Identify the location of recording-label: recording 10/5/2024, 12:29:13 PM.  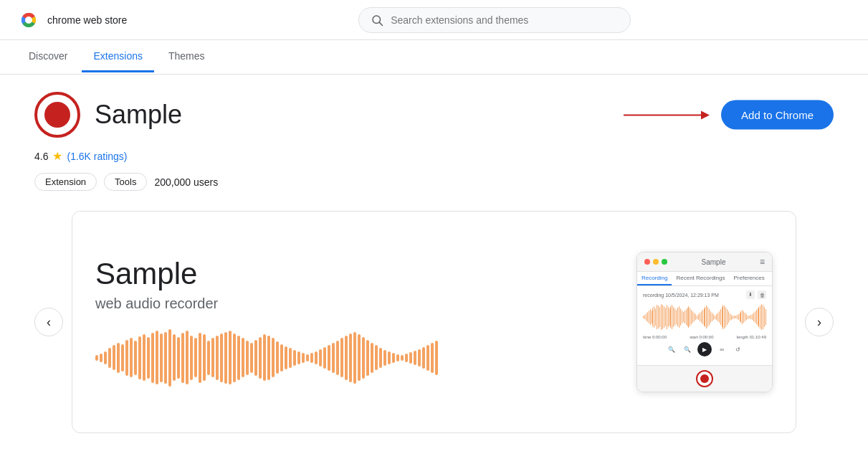
(681, 295).